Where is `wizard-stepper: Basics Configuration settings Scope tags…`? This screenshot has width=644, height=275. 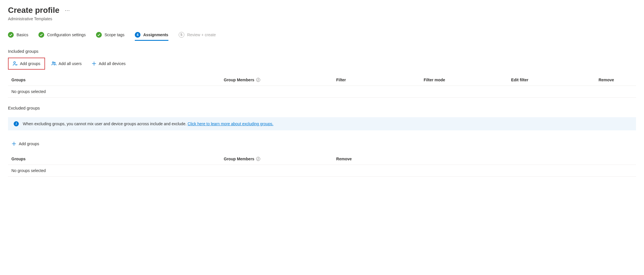 wizard-stepper: Basics Configuration settings Scope tags… is located at coordinates (322, 37).